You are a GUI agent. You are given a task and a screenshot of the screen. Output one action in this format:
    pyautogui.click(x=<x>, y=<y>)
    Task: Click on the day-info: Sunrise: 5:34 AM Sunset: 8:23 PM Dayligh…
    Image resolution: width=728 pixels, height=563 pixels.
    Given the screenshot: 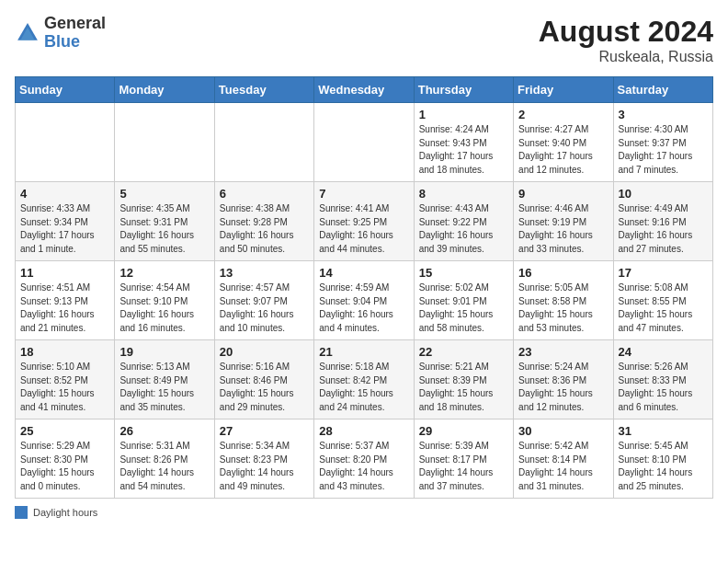 What is the action you would take?
    pyautogui.click(x=265, y=466)
    